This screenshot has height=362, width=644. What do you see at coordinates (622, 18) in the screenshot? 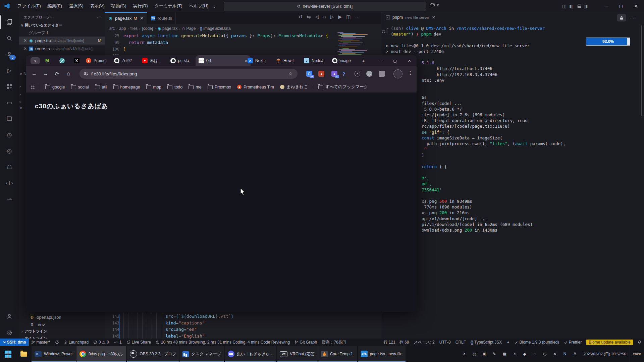
I see `lock-button` at bounding box center [622, 18].